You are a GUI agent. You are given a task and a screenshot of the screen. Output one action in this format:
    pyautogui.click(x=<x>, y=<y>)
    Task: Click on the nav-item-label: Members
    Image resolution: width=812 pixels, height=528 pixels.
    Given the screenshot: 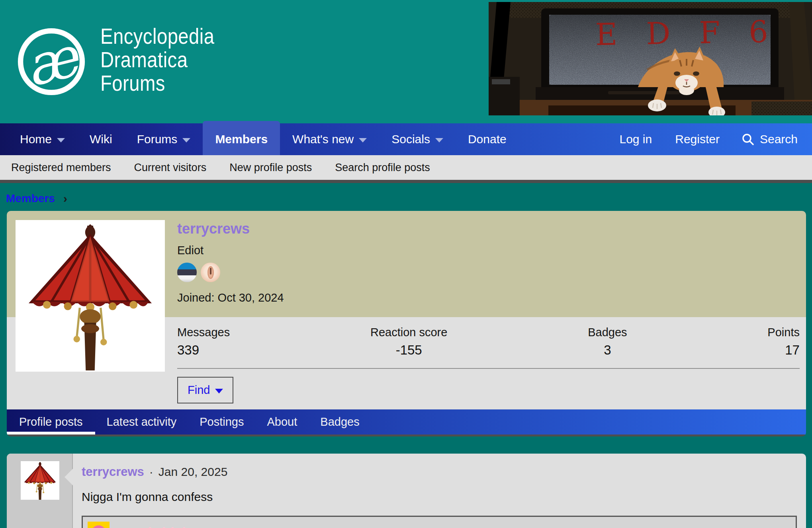 What is the action you would take?
    pyautogui.click(x=241, y=139)
    